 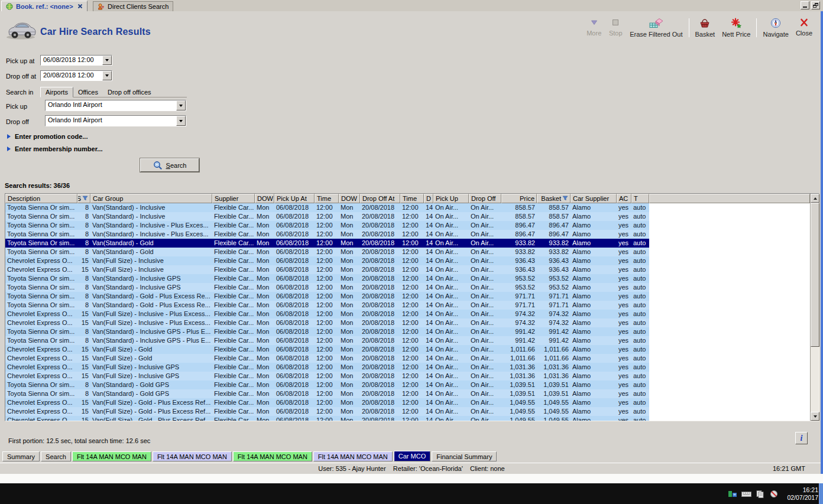 I want to click on show-desktop-button, so click(x=821, y=494).